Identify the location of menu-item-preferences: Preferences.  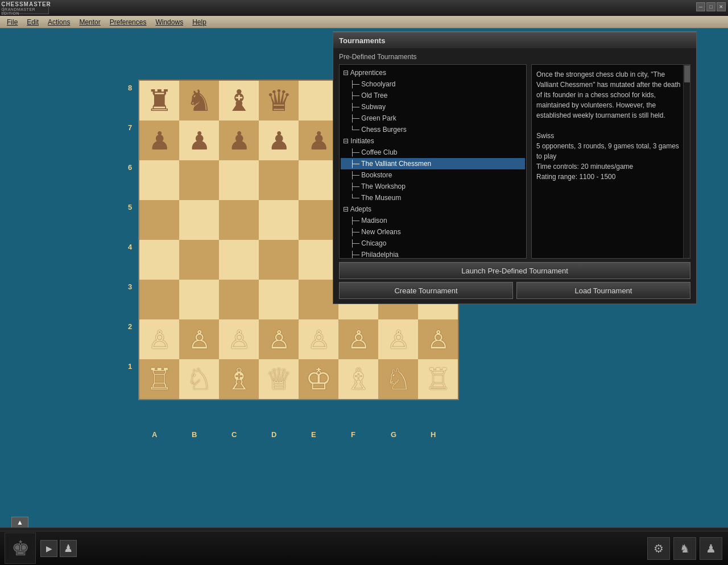
(129, 22).